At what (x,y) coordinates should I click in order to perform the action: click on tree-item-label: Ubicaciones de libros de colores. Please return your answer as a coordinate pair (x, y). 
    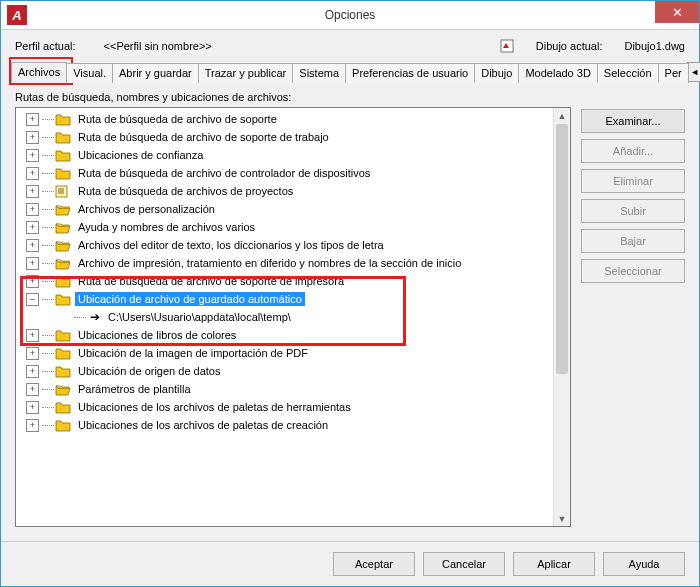
    Looking at the image, I should click on (157, 335).